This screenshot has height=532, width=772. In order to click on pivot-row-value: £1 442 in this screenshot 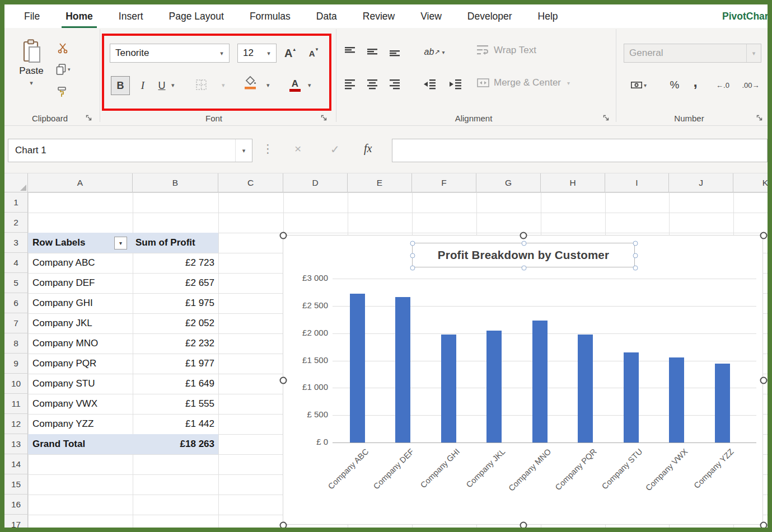, I will do `click(175, 424)`.